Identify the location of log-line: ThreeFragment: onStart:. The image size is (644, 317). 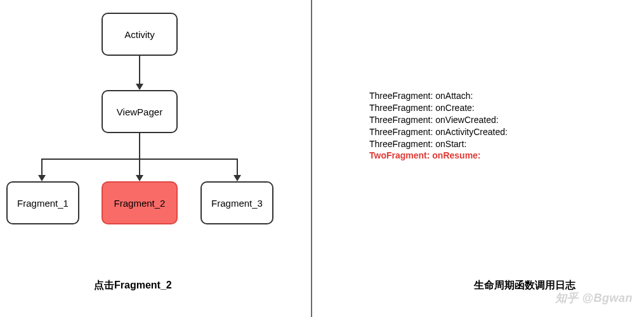
(506, 145).